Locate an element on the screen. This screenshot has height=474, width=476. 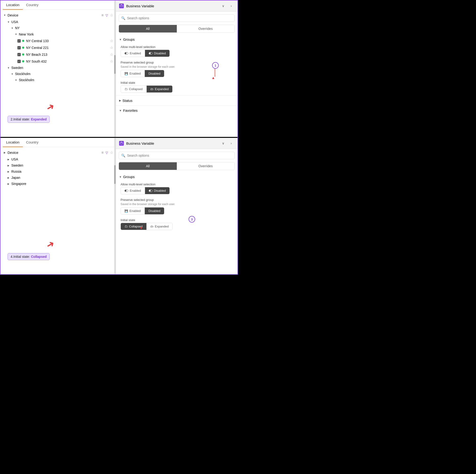
sweden-label-top: Sweden is located at coordinates (62, 68).